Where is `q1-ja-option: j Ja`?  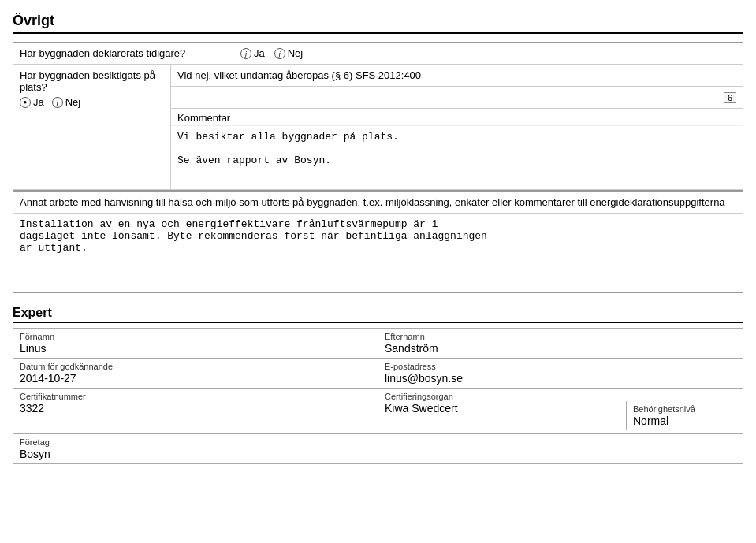
q1-ja-option: j Ja is located at coordinates (252, 54).